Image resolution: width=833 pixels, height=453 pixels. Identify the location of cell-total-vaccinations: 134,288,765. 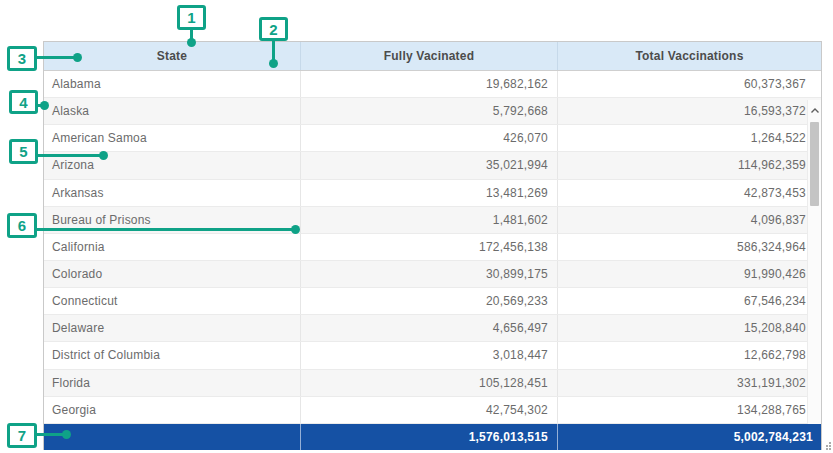
(689, 410).